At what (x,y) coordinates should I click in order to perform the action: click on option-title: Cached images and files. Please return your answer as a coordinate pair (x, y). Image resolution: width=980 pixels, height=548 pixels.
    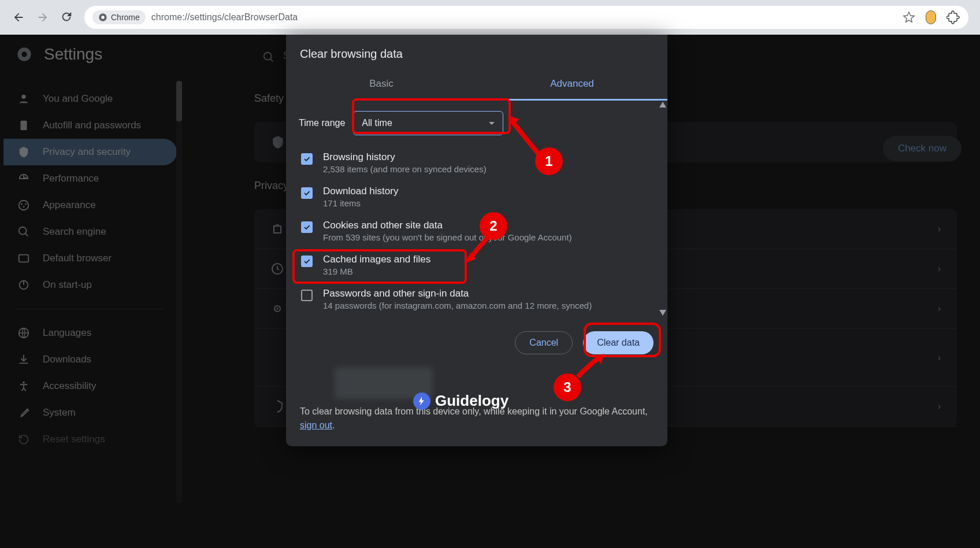
    Looking at the image, I should click on (377, 260).